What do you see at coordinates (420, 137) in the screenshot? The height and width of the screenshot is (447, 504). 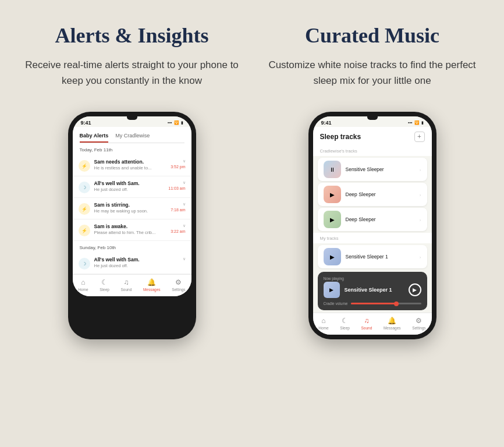 I see `add-track-button: +` at bounding box center [420, 137].